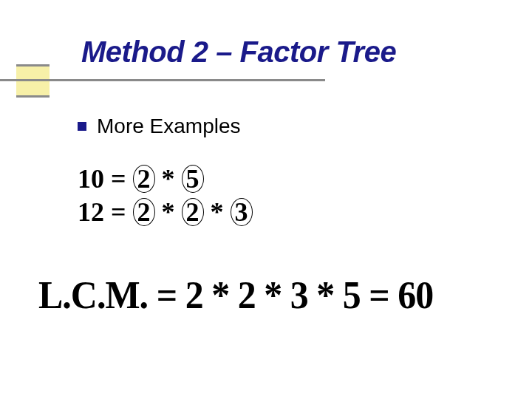 This screenshot has height=399, width=532. I want to click on accent-bar-bottom, so click(33, 96).